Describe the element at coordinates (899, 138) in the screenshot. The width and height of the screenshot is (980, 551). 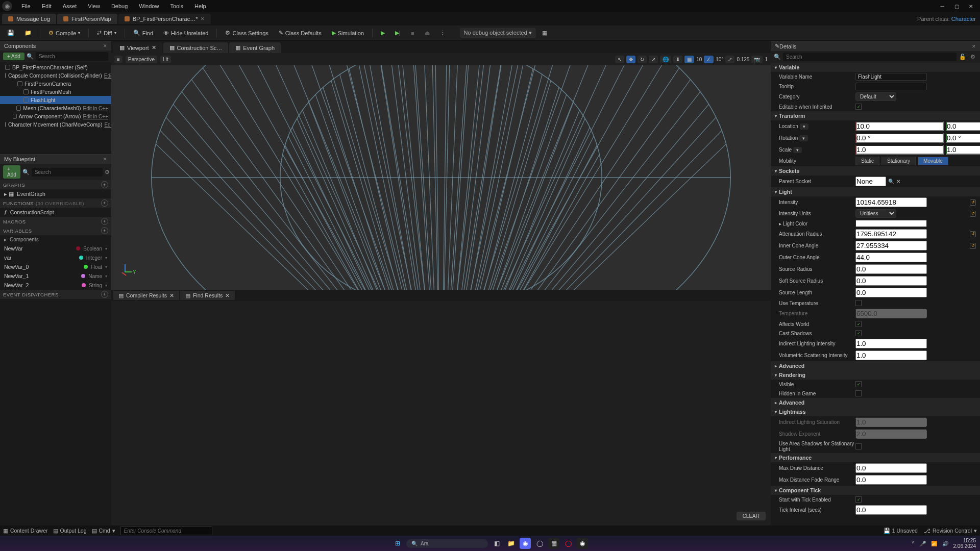
I see `rotation-x` at that location.